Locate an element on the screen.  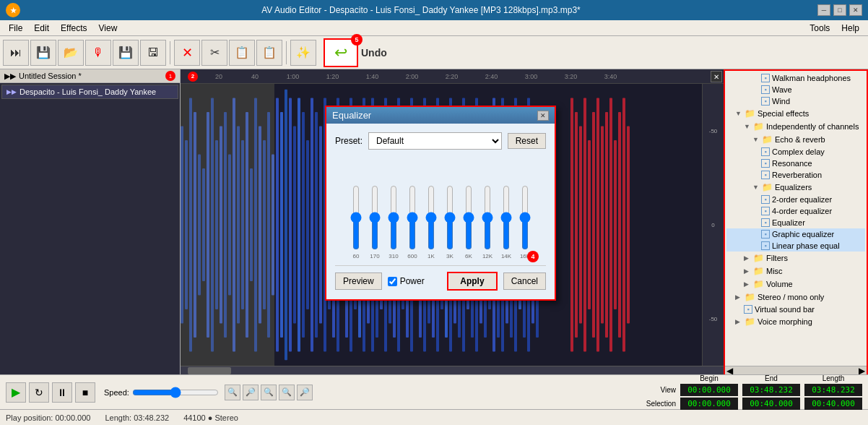
zoom-sel: 🔎 is located at coordinates (305, 392).